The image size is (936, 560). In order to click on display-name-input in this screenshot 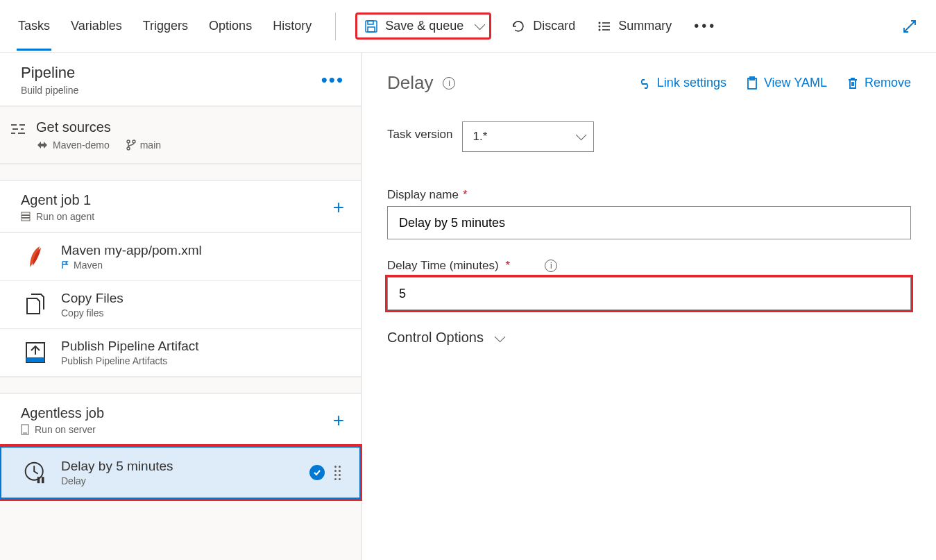, I will do `click(649, 223)`.